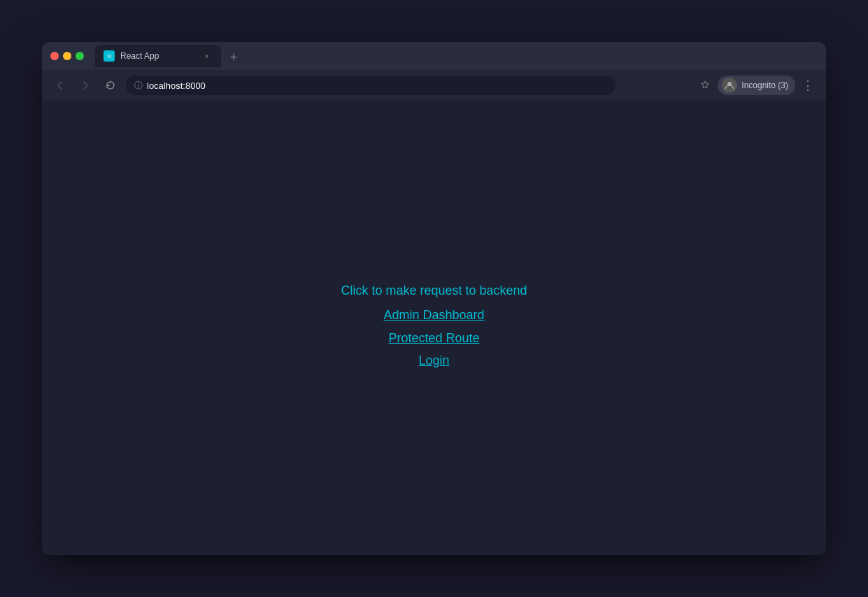 The height and width of the screenshot is (597, 868). Describe the element at coordinates (158, 56) in the screenshot. I see `active-tab: ⚛ React App ×` at that location.